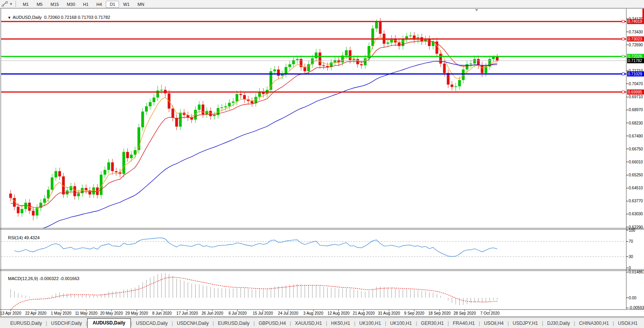 The image size is (644, 328). What do you see at coordinates (339, 313) in the screenshot?
I see `svg-text: 12 Aug 2020` at bounding box center [339, 313].